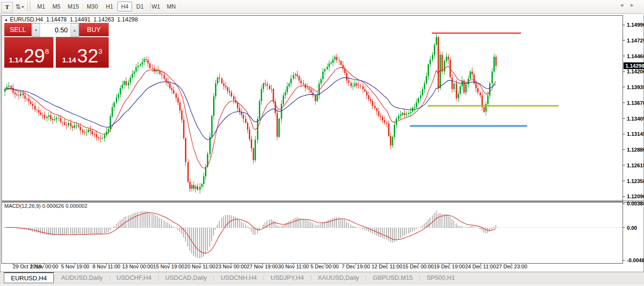  Describe the element at coordinates (31, 7) in the screenshot. I see `toolbar-grip` at that location.